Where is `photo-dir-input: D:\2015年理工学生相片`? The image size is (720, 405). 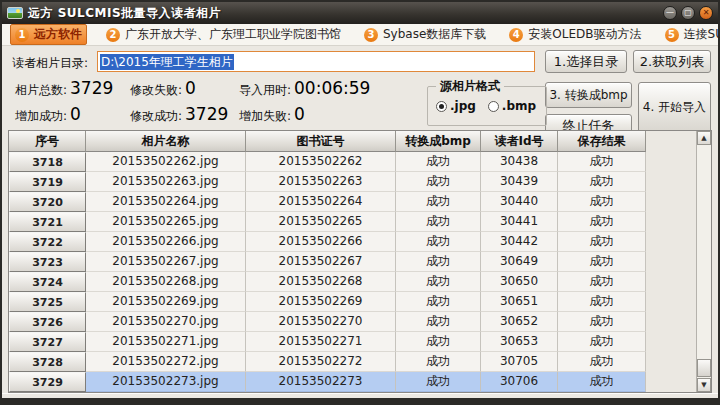 photo-dir-input: D:\2015年理工学生相片 is located at coordinates (316, 62).